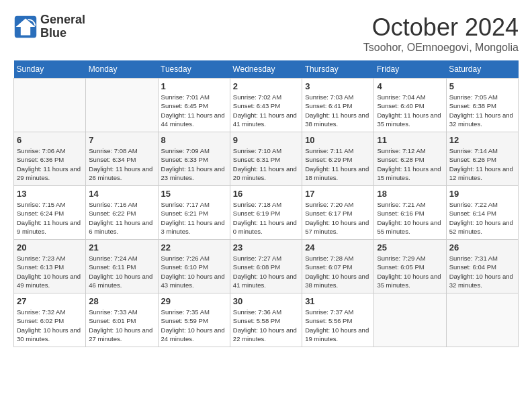 The image size is (532, 411). I want to click on calendar-cell: 14Sunrise: 7:16 AMSunset: 6:22 PMDayligh…, so click(122, 213).